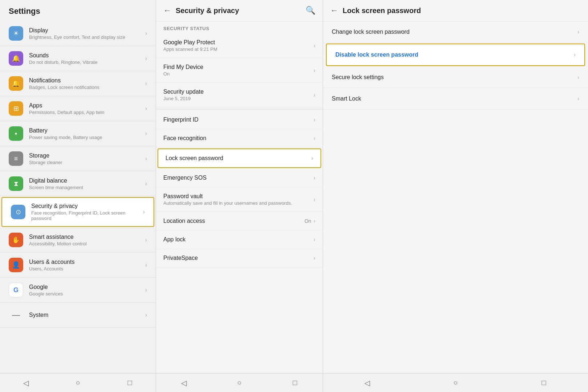  What do you see at coordinates (314, 178) in the screenshot?
I see `chevron-icon-middle-emergency-sos: ›` at bounding box center [314, 178].